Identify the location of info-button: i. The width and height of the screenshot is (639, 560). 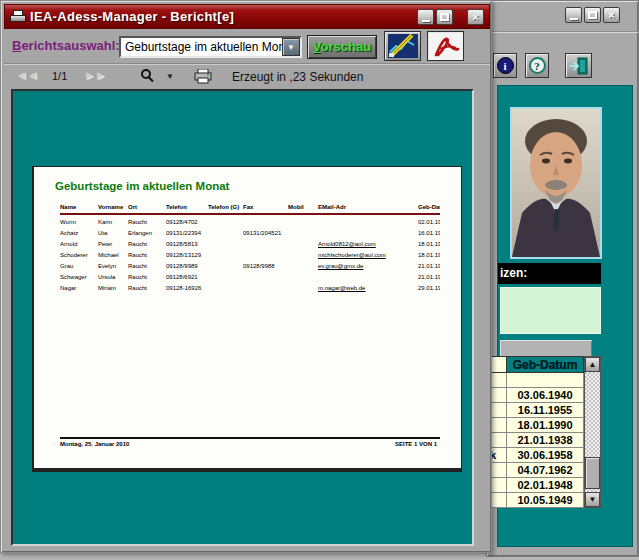
(505, 66).